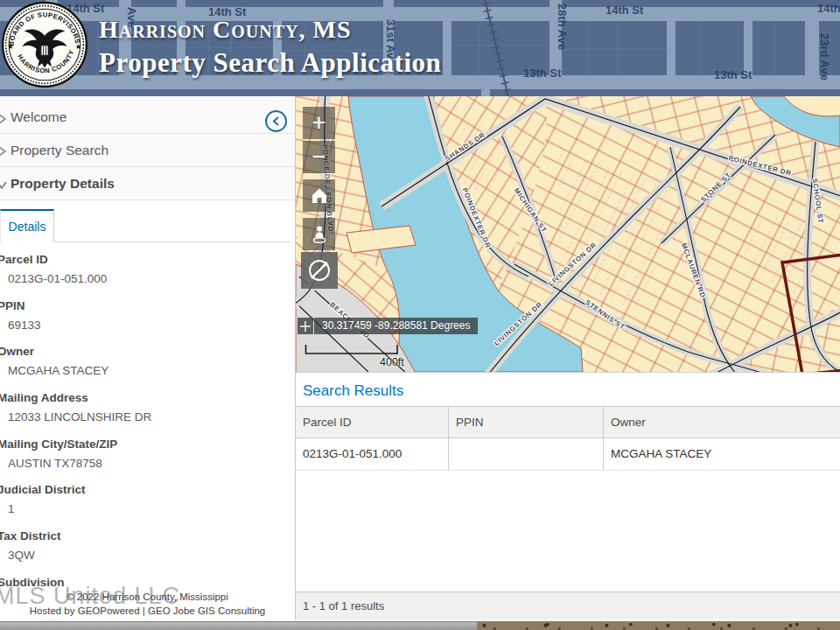 The height and width of the screenshot is (630, 840). Describe the element at coordinates (148, 270) in the screenshot. I see `field-parcel-id: Parcel ID 0213G-01-051.000` at that location.